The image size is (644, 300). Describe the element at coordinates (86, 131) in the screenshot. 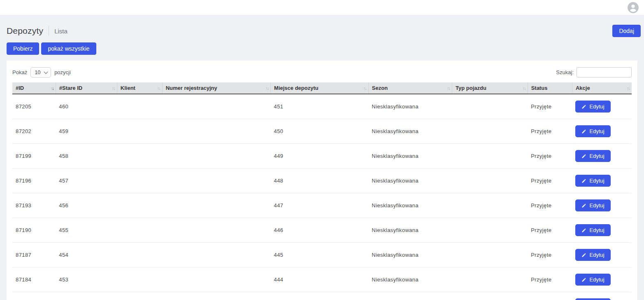

I see `cell-stare_id: 459` at that location.